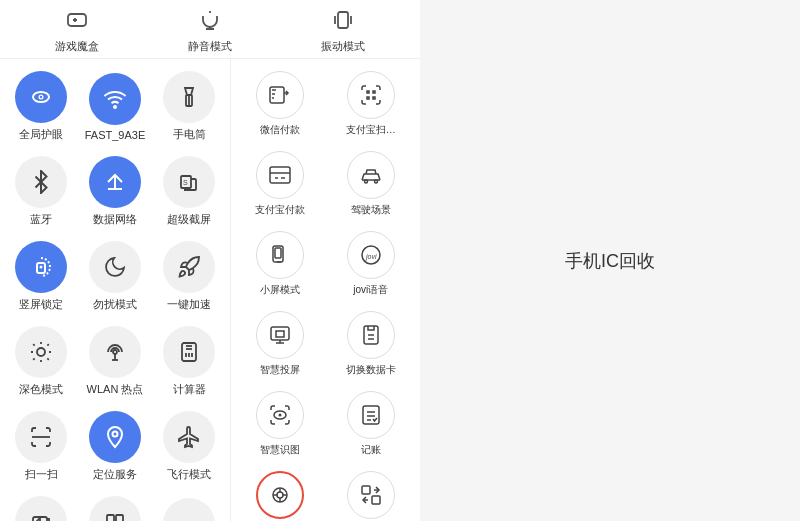 Image resolution: width=800 pixels, height=521 pixels. I want to click on smart-cast-label: 智慧投屏, so click(280, 370).